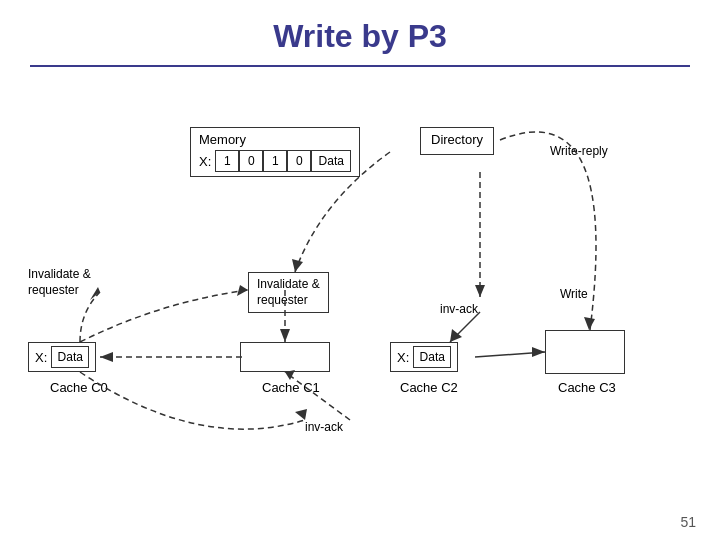  I want to click on inv-ack-bottom-label: inv-ack, so click(324, 427).